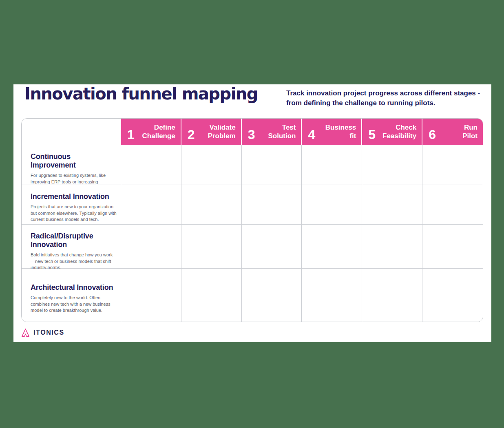 Image resolution: width=504 pixels, height=428 pixels. What do you see at coordinates (252, 135) in the screenshot?
I see `stage-number: 3` at bounding box center [252, 135].